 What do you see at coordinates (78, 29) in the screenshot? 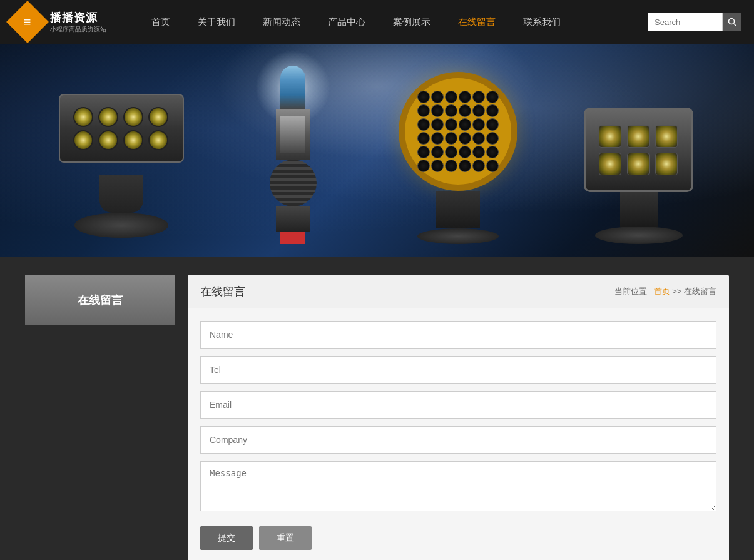
I see `logo-subtitle: 小程序高品质资源站` at bounding box center [78, 29].